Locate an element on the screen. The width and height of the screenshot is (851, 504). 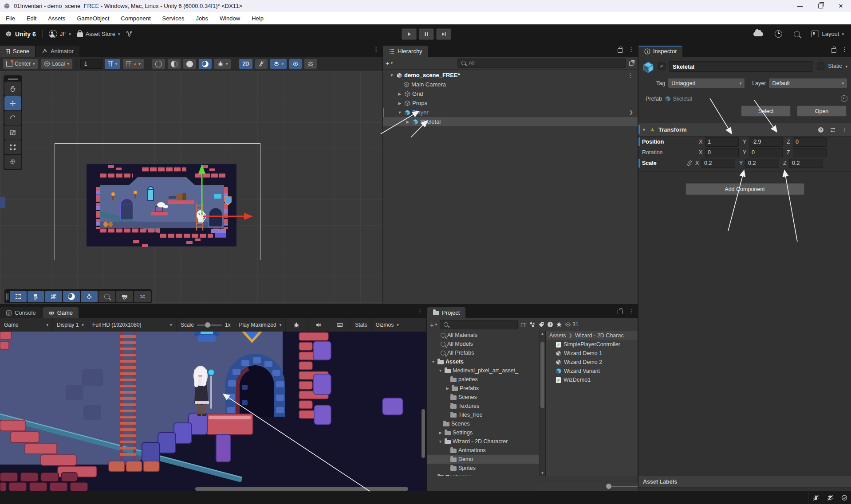
hierarchy-row-skeletal: ▶ Skeletal is located at coordinates (510, 121).